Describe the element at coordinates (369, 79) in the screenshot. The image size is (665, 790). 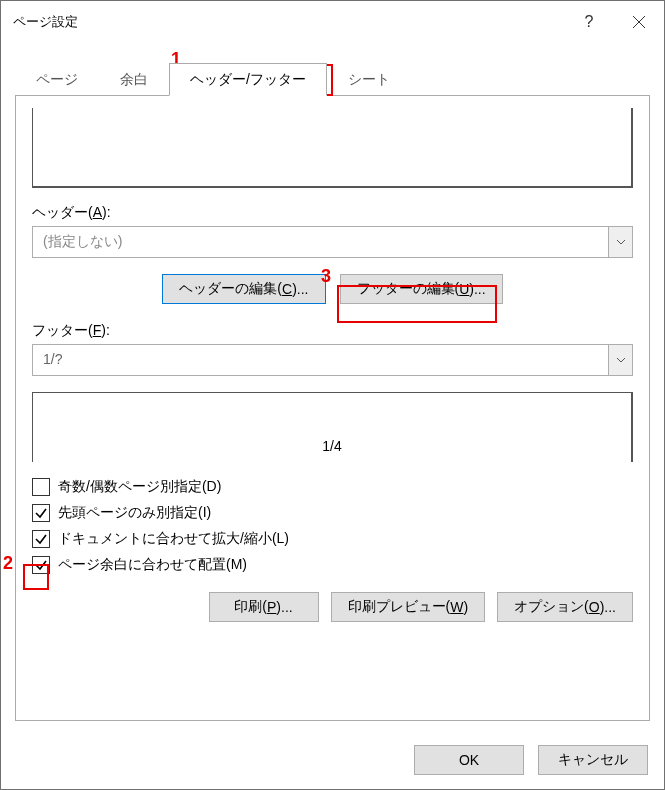
I see `tab-sheet: シート` at that location.